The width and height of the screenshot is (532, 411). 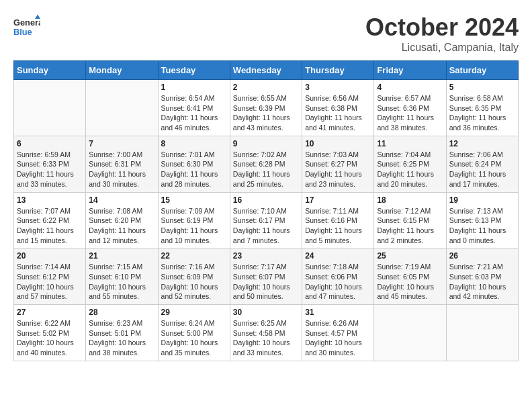 What do you see at coordinates (194, 312) in the screenshot?
I see `day-number: 29` at bounding box center [194, 312].